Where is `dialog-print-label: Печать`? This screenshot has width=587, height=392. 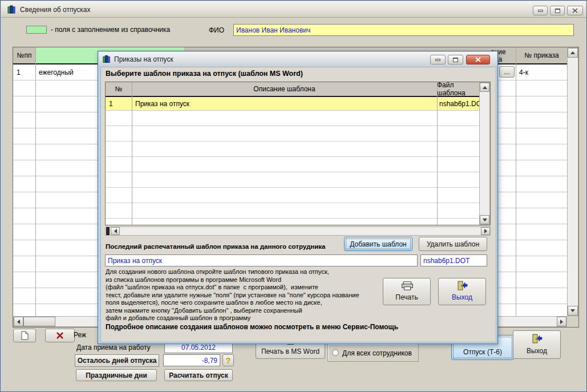 dialog-print-label: Печать is located at coordinates (406, 297).